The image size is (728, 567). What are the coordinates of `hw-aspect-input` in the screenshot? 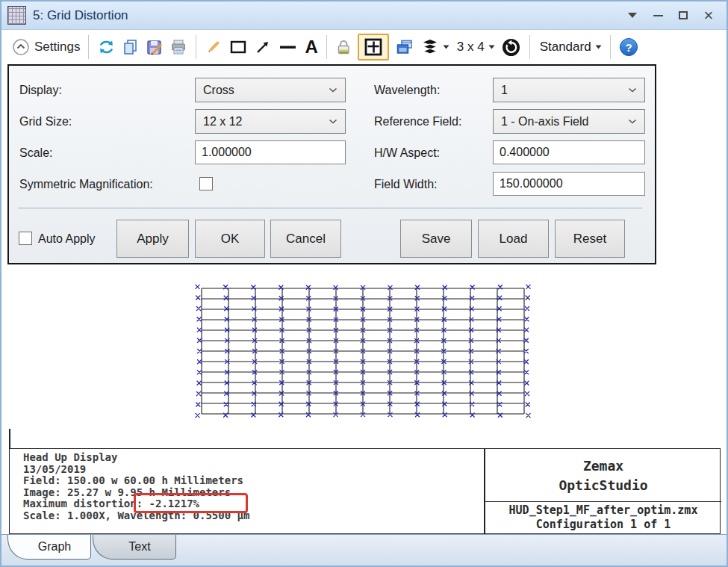 It's located at (569, 152).